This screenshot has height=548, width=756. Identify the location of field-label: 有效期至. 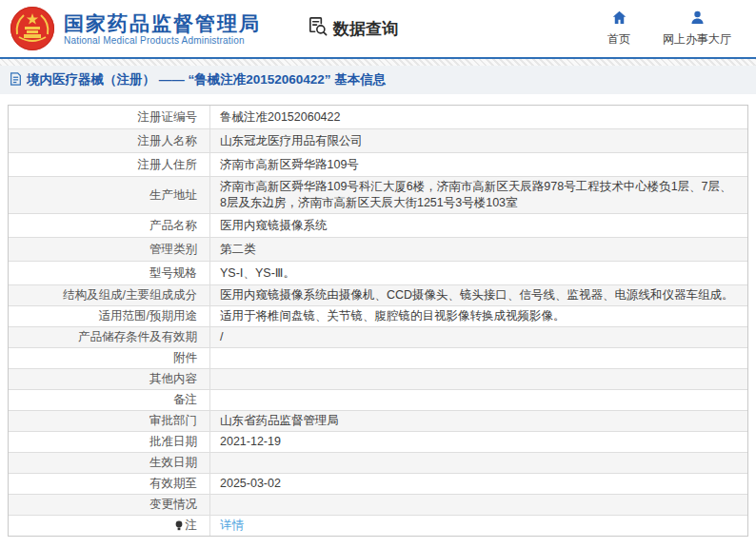
(109, 483).